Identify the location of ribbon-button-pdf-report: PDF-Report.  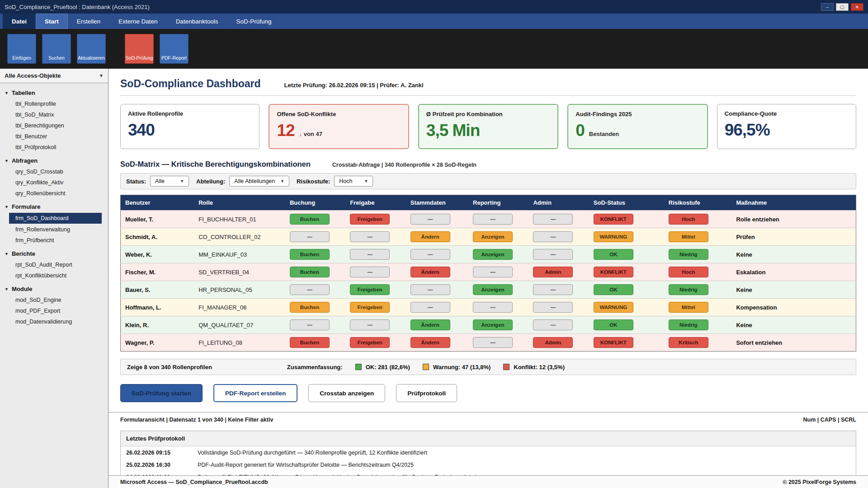
(174, 49).